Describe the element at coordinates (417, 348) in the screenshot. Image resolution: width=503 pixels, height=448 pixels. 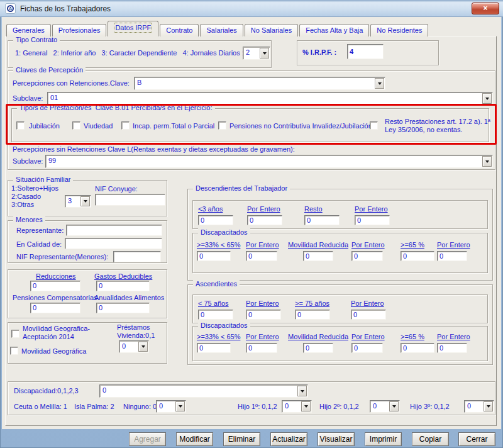
I see `asc-disc-65-input: 0` at that location.